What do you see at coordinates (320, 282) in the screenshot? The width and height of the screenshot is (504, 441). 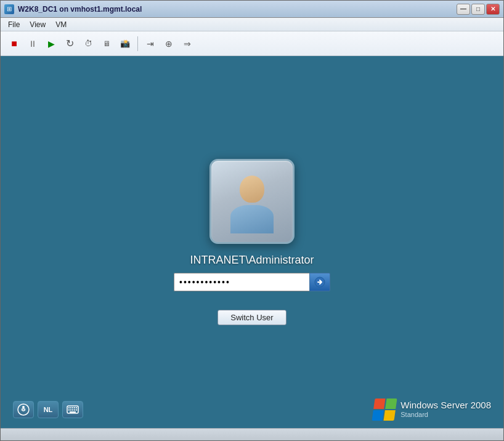 I see `login-button` at bounding box center [320, 282].